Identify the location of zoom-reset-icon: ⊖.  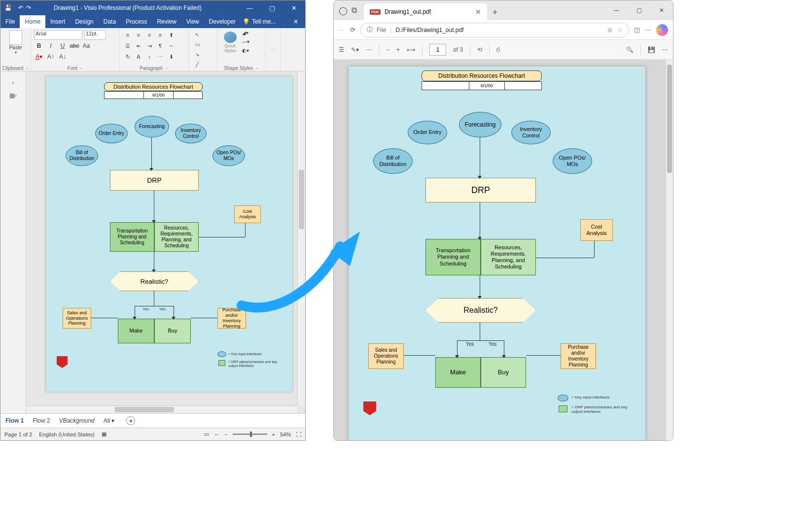
(610, 30).